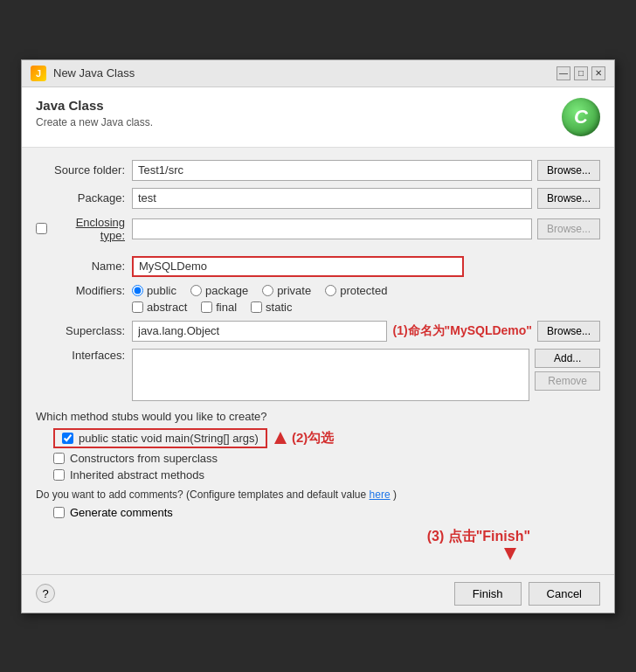 The width and height of the screenshot is (636, 672). Describe the element at coordinates (87, 229) in the screenshot. I see `enclosing-type-label: Enclosing type:` at that location.